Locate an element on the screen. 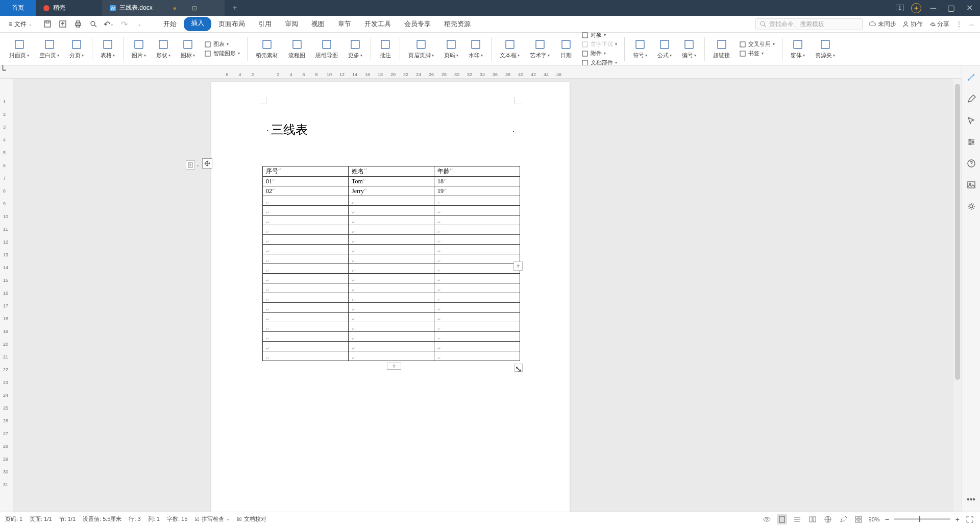  search-input: 查找命令、搜索模板 is located at coordinates (809, 25).